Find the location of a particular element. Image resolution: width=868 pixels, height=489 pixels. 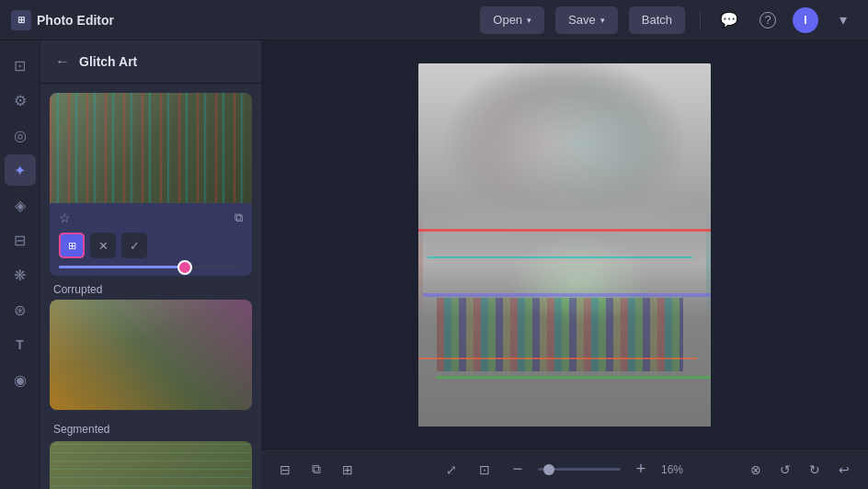

crop-icon: ⊡ is located at coordinates (485, 470).